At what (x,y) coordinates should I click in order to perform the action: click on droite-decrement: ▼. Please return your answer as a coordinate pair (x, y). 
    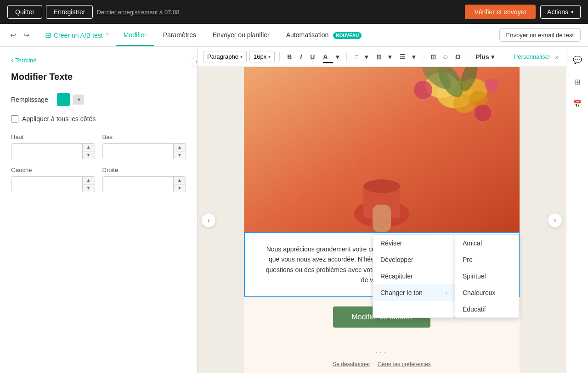
    Looking at the image, I should click on (180, 188).